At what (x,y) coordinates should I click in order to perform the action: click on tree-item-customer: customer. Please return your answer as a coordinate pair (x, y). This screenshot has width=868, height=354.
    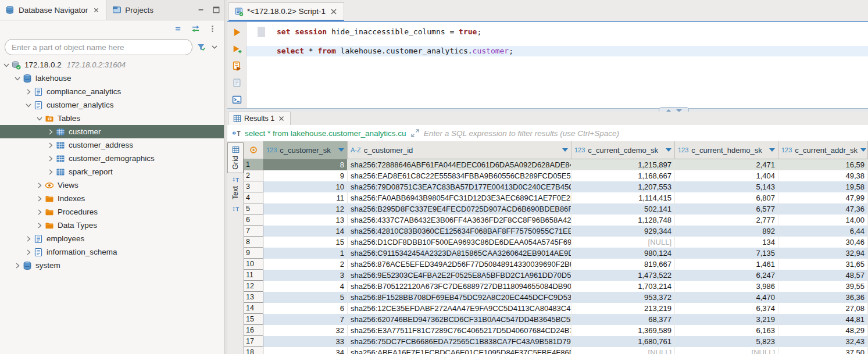
    Looking at the image, I should click on (112, 131).